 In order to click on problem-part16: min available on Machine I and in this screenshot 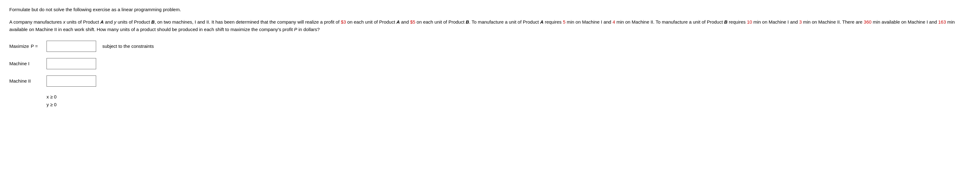, I will do `click(905, 22)`.